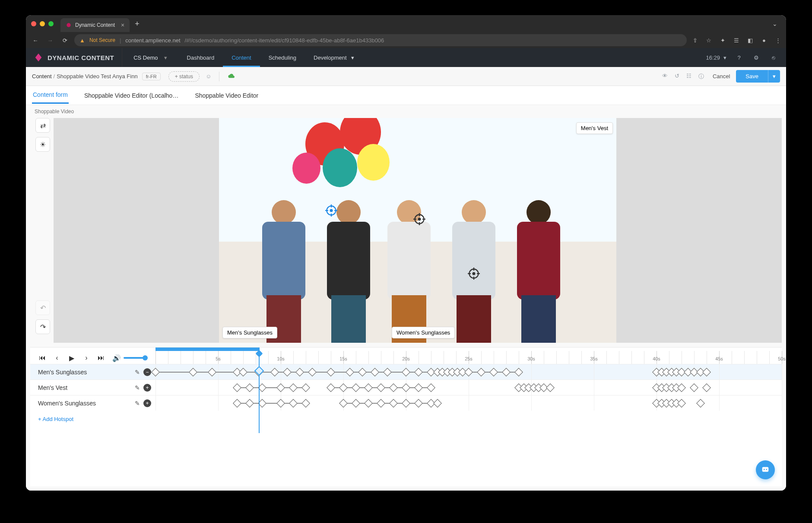 The image size is (812, 523). I want to click on redo-icon: ↷, so click(43, 327).